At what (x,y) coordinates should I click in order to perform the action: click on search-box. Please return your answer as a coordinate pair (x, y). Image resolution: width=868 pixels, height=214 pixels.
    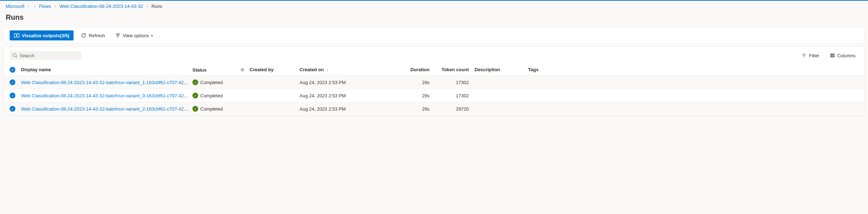
    Looking at the image, I should click on (45, 55).